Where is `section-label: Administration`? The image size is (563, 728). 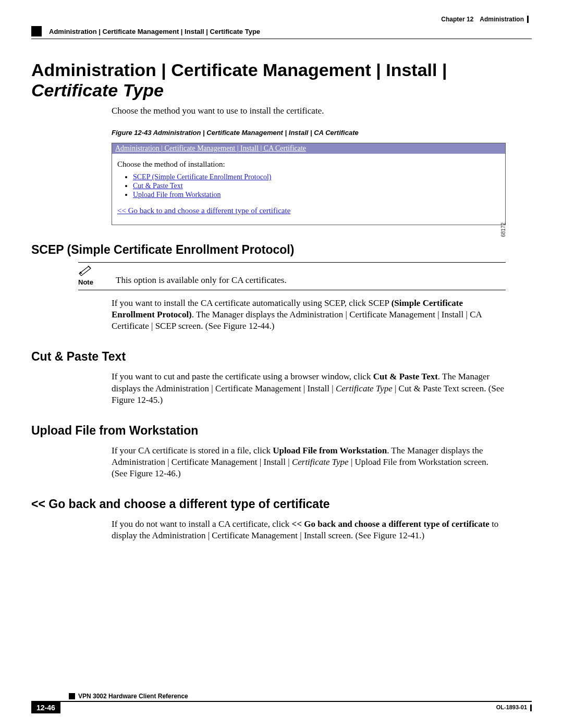 section-label: Administration is located at coordinates (501, 19).